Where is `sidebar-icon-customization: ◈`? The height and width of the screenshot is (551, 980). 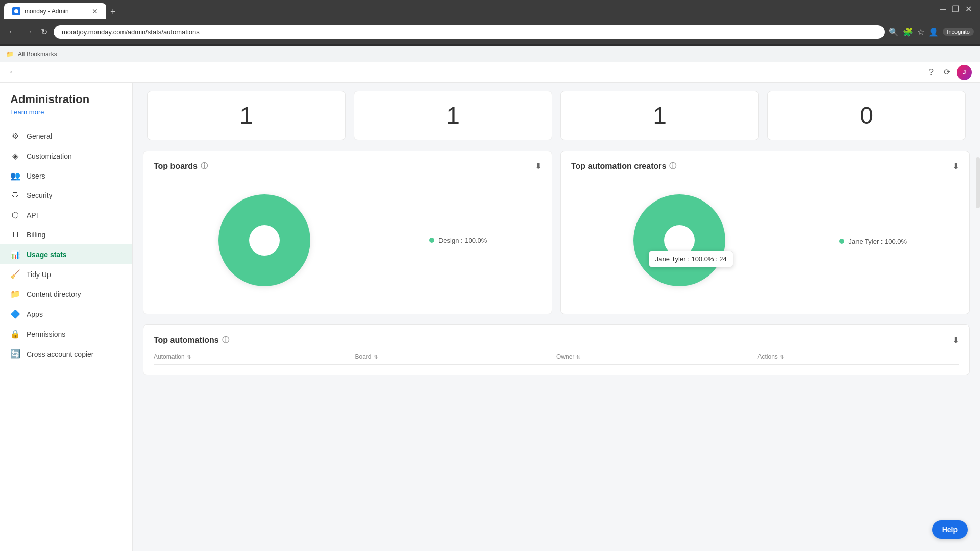
sidebar-icon-customization: ◈ is located at coordinates (15, 156).